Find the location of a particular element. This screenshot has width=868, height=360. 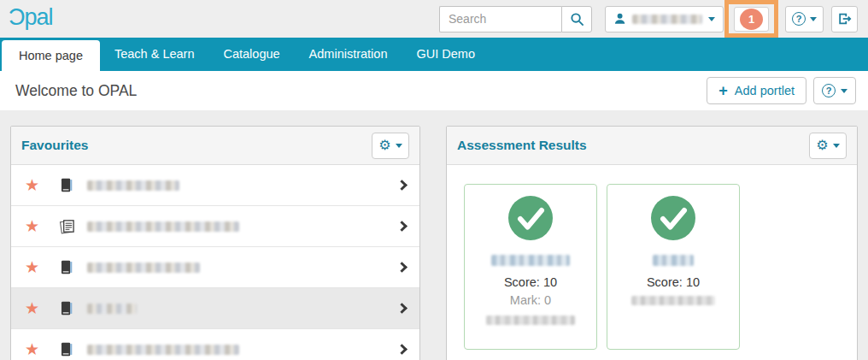

help-menu-button: ? is located at coordinates (805, 19).